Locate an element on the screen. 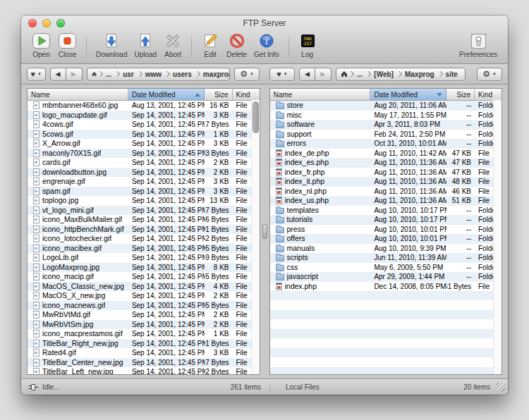 Image resolution: width=529 pixels, height=420 pixels. breadcrumb-item: [Web] is located at coordinates (384, 75).